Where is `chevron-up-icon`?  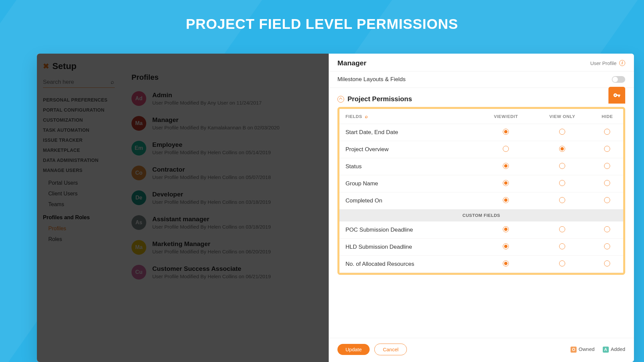 chevron-up-icon is located at coordinates (341, 99).